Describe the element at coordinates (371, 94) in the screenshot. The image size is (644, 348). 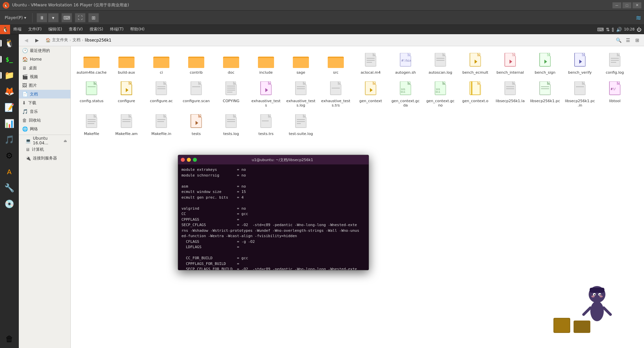
I see `file-item-gen-context: gen_context` at that location.